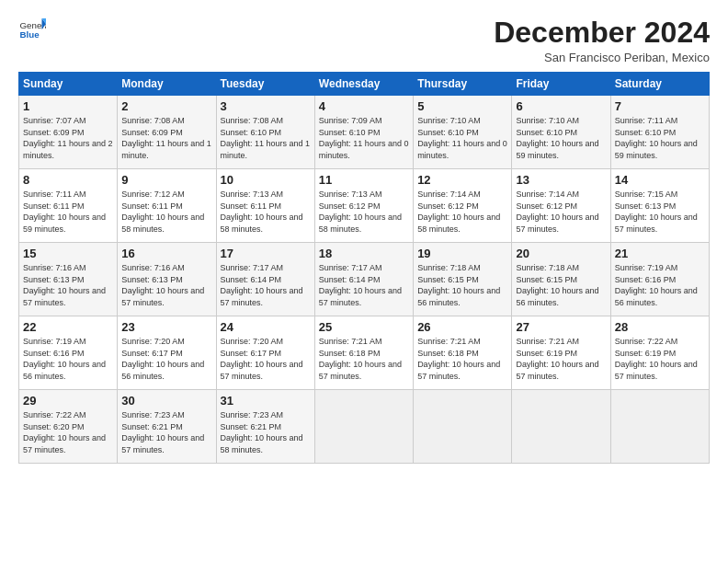 Image resolution: width=728 pixels, height=563 pixels. I want to click on header-thursday: Thursday, so click(463, 85).